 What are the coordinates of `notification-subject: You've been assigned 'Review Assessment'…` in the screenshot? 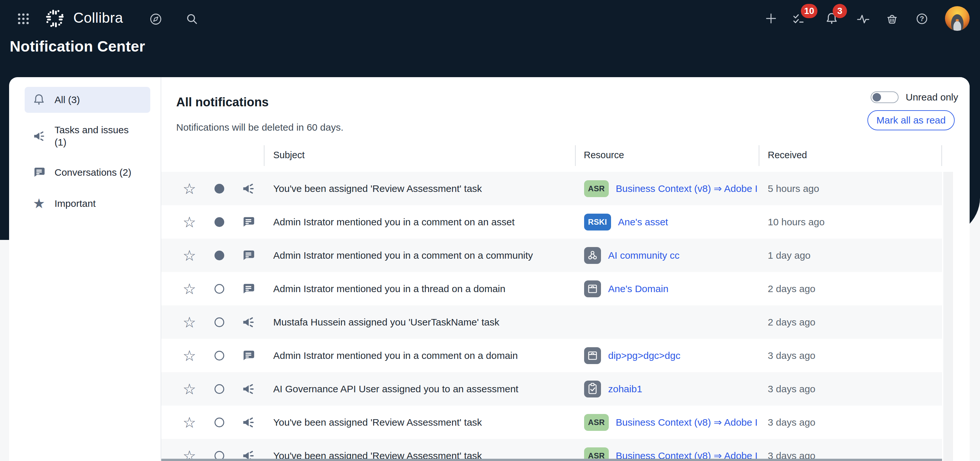 It's located at (377, 189).